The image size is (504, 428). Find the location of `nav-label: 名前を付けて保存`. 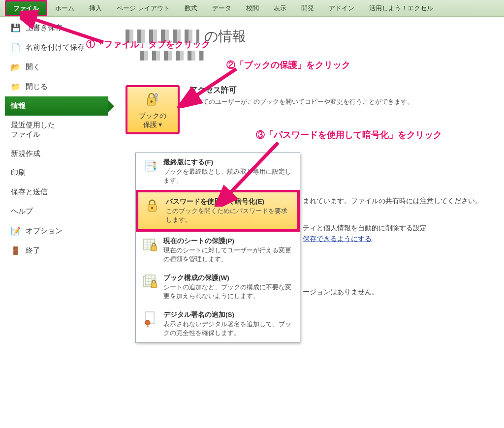

nav-label: 名前を付けて保存 is located at coordinates (55, 47).